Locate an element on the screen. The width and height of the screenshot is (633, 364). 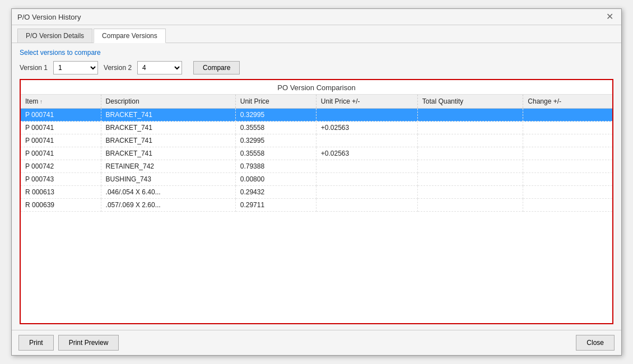
col-header-change-diff: Change +/- is located at coordinates (568, 102).